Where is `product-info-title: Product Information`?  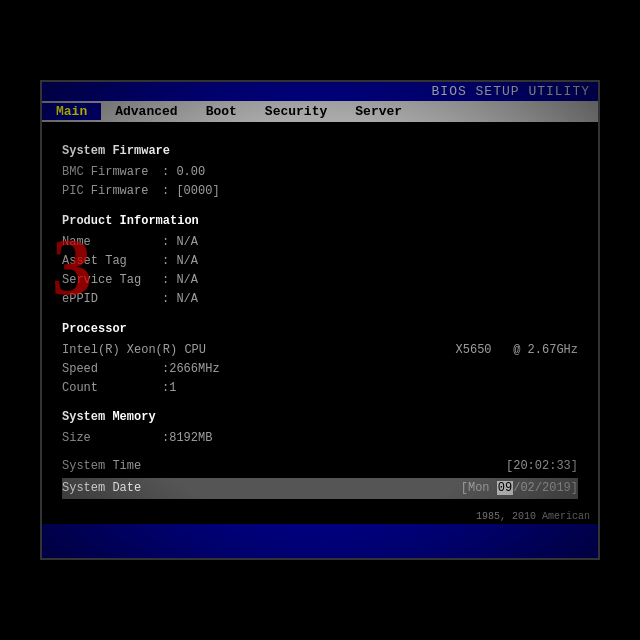
product-info-title: Product Information is located at coordinates (320, 222).